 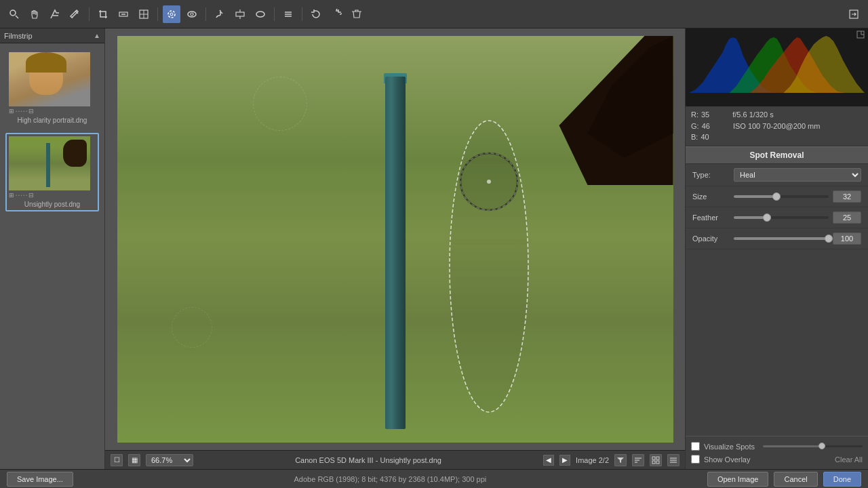 I want to click on show-overlay-row: Show Overlay Clear All, so click(x=777, y=460).